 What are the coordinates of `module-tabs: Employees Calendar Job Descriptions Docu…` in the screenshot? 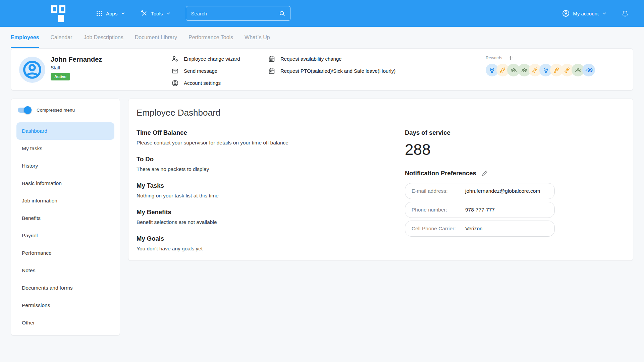 It's located at (322, 38).